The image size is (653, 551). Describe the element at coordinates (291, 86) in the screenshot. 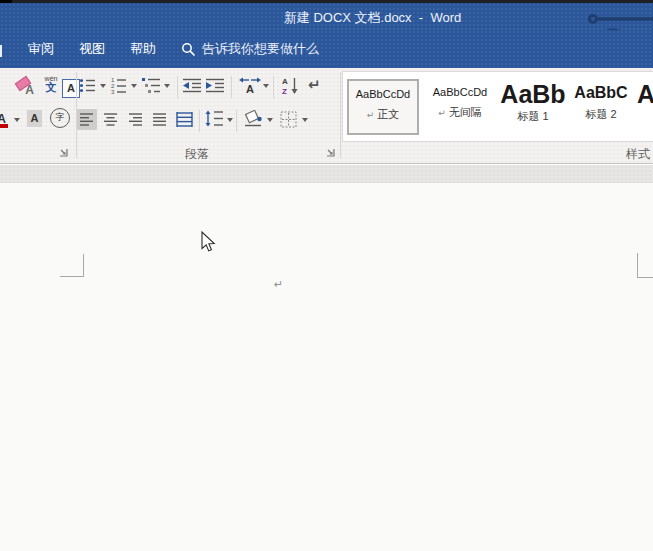

I see `sort-button: A Z` at that location.